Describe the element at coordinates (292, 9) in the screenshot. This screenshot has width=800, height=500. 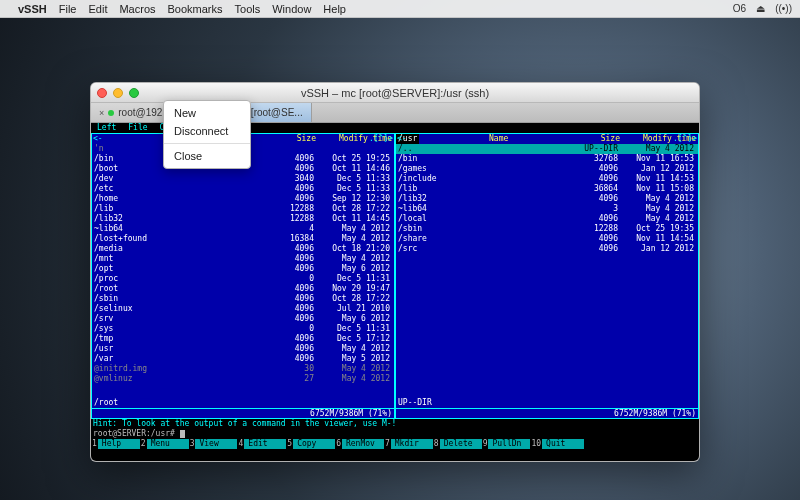
I see `menu-window: Window` at that location.